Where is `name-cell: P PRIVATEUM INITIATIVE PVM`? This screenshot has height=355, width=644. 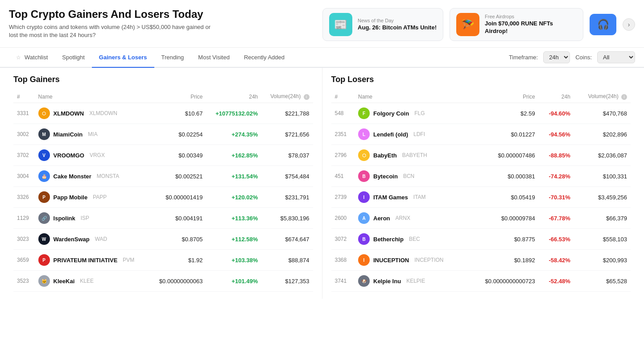 name-cell: P PRIVATEUM INITIATIVE PVM is located at coordinates (92, 260).